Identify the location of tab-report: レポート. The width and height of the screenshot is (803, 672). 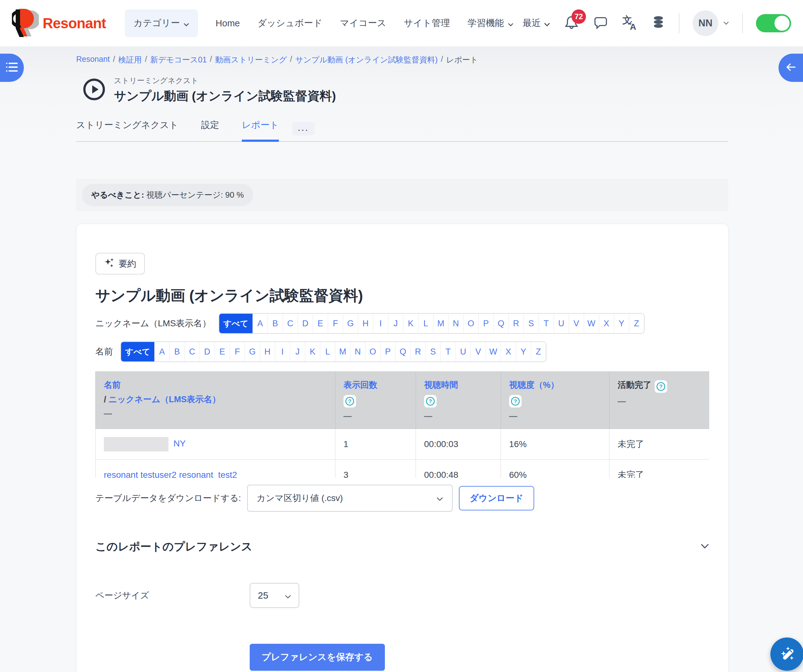
(260, 130).